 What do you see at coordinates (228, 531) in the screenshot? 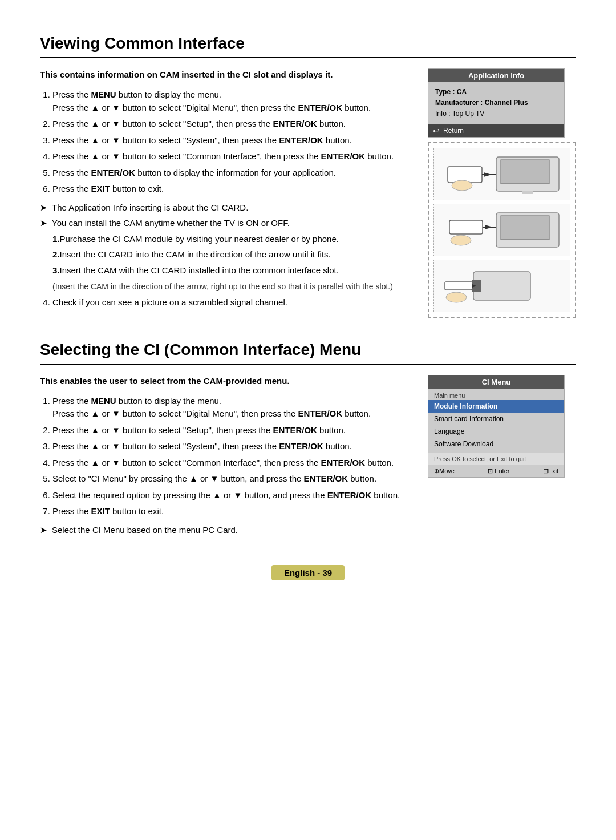
I see `s2-note: Select the CI Menu based on the menu PC …` at bounding box center [228, 531].